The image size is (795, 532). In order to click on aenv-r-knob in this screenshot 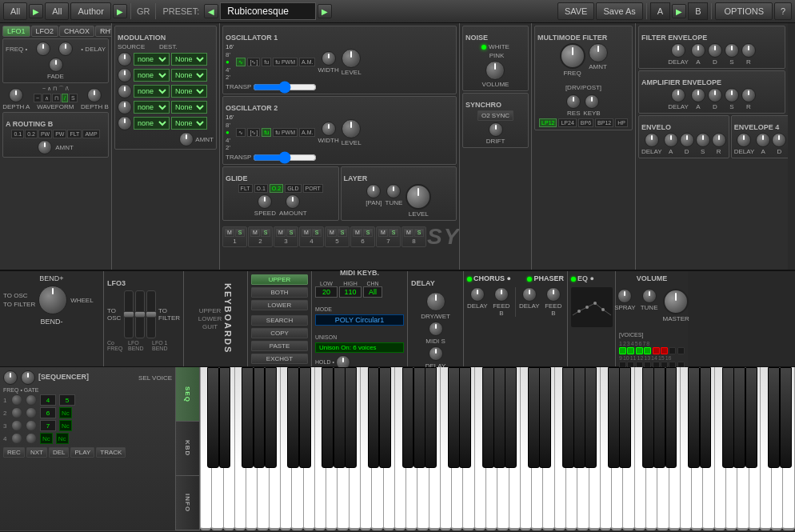, I will do `click(749, 95)`.